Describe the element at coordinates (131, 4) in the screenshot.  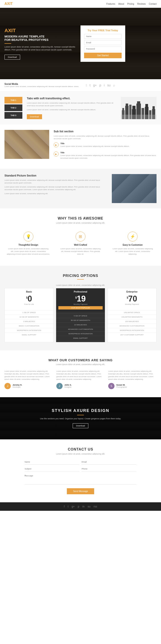
I see `nav-pricing: Pricing` at that location.